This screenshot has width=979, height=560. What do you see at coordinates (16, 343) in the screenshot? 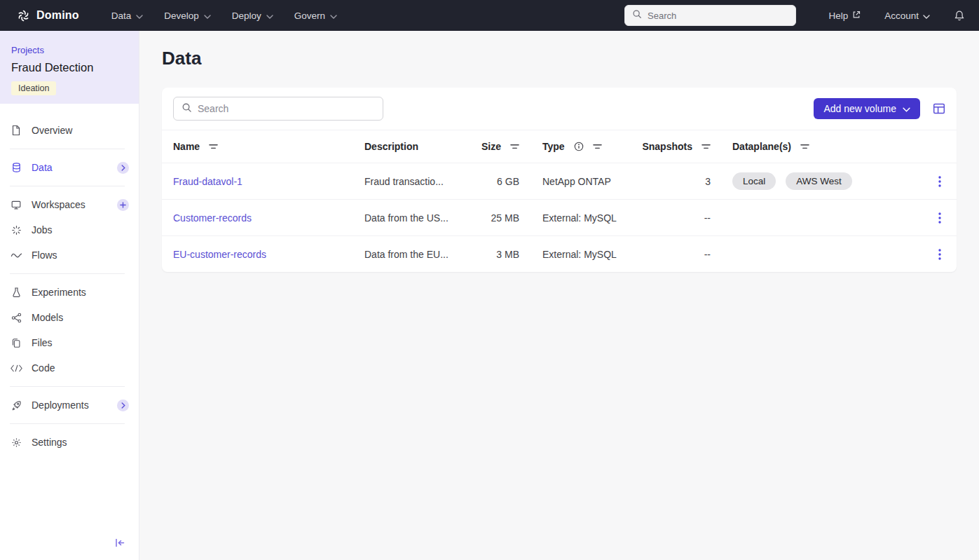
I see `files-copy-icon` at bounding box center [16, 343].